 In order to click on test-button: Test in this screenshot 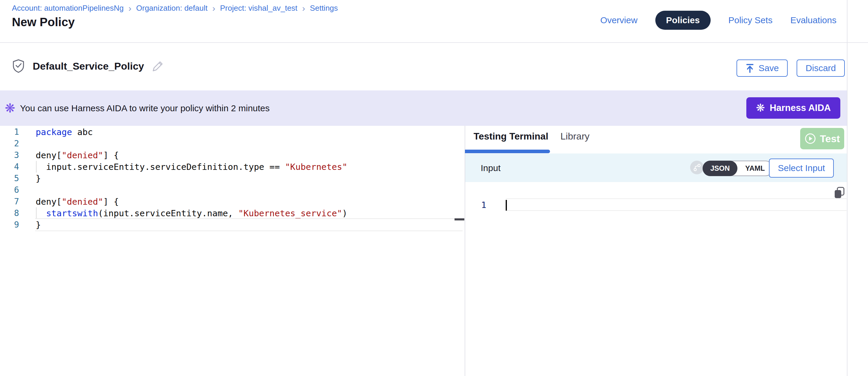, I will do `click(822, 139)`.